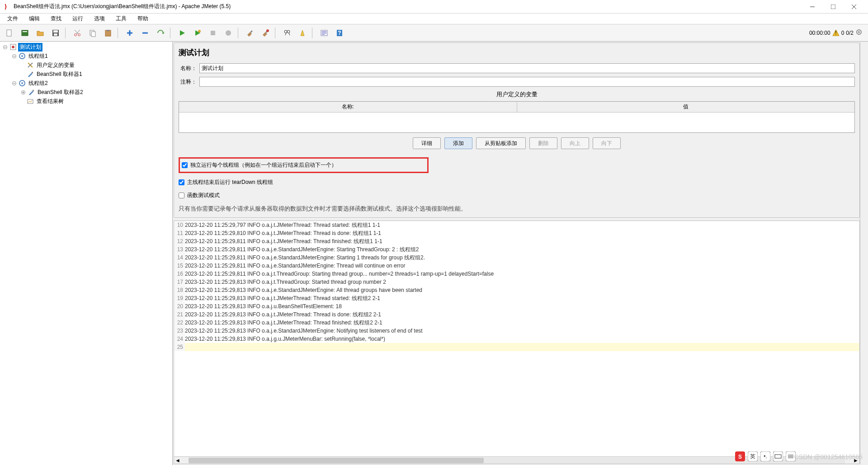  I want to click on up-button: 向上, so click(575, 143).